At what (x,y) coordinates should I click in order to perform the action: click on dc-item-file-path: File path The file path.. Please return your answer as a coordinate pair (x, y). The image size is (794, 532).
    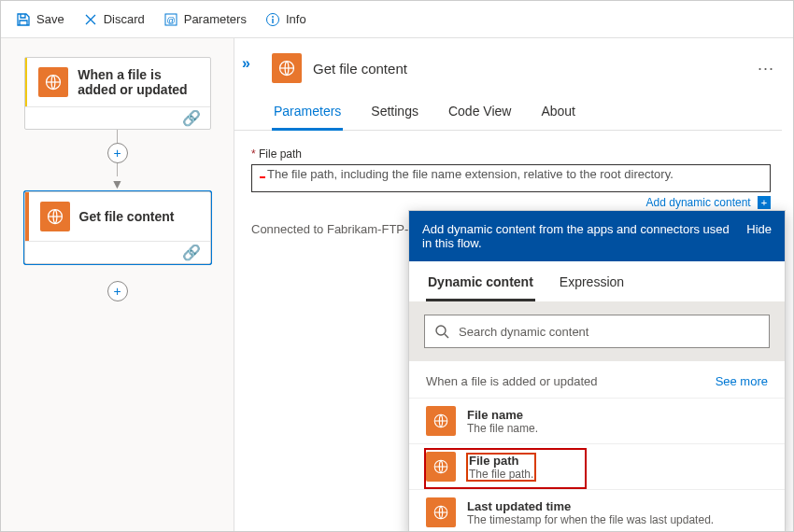
    Looking at the image, I should click on (597, 467).